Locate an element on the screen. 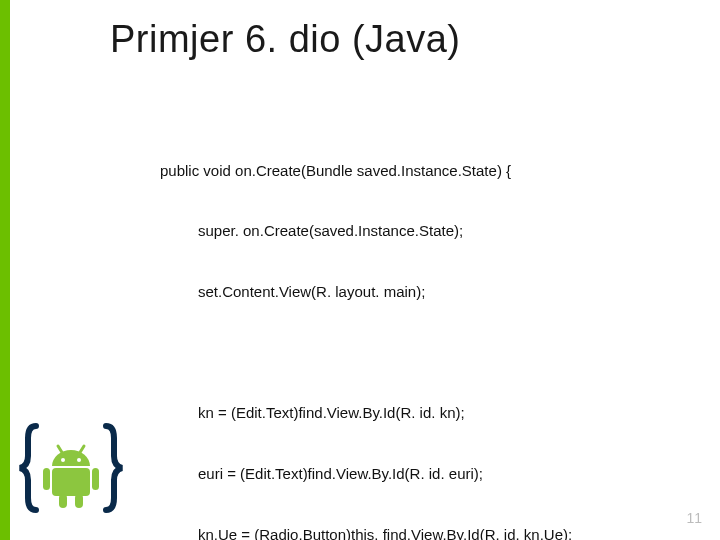  code-line: kn.Ue = (Radio.Button)this. find.View.By… is located at coordinates (366, 532).